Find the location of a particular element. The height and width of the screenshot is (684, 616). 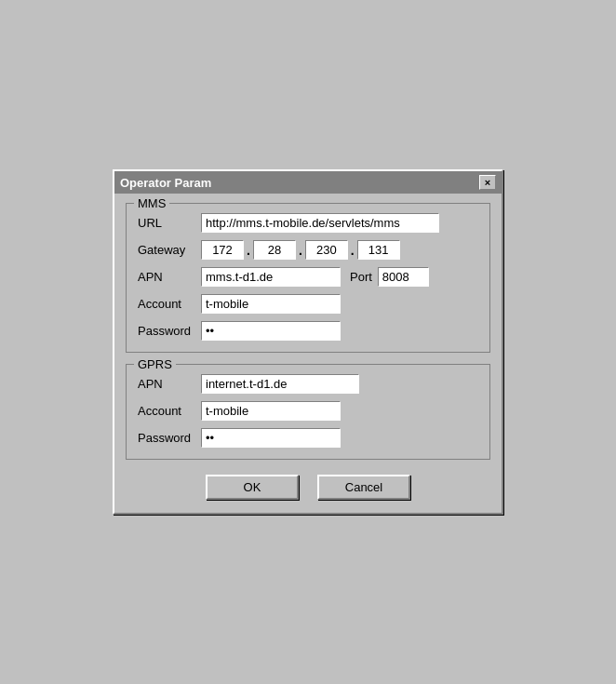

gprs-account-row: Account is located at coordinates (308, 411).